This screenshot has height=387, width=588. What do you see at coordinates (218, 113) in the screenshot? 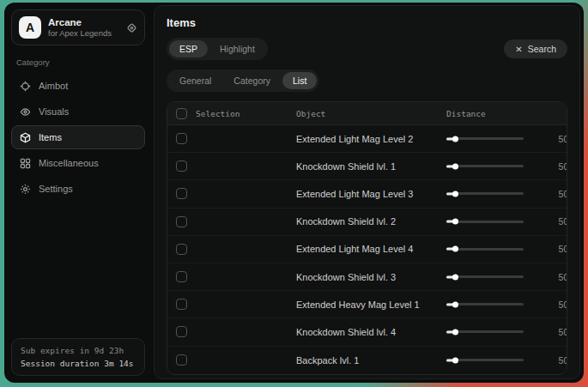
I see `column-header-selection: Selection` at bounding box center [218, 113].